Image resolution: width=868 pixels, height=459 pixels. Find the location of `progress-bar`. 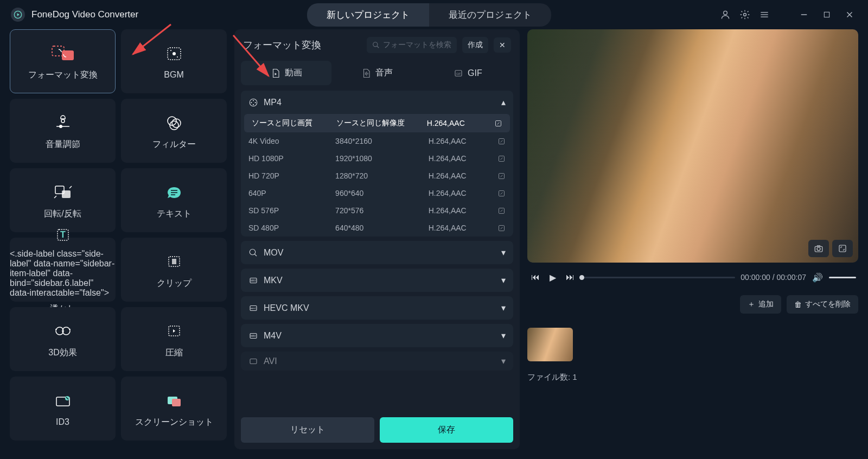

progress-bar is located at coordinates (659, 278).